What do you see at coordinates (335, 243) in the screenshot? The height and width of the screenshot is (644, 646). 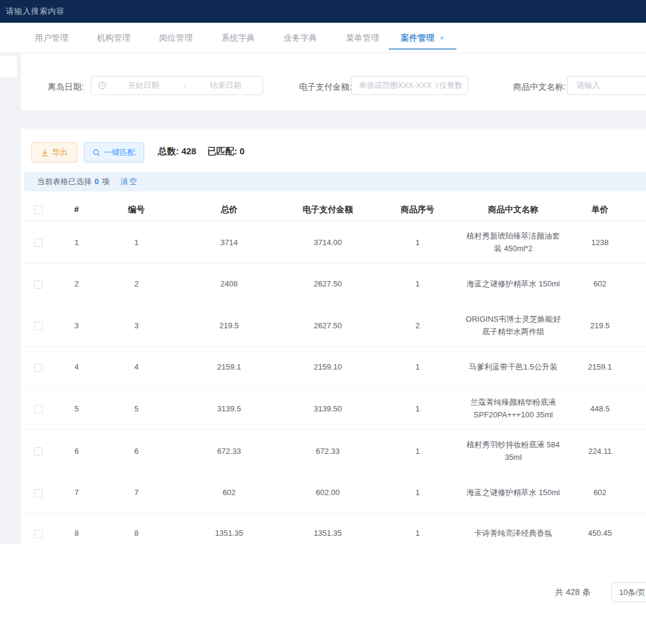 I see `table-row: 1 1 3714 3714.00 1 植村秀新琥珀臻萃洁颜油套装 450ml*2…` at bounding box center [335, 243].